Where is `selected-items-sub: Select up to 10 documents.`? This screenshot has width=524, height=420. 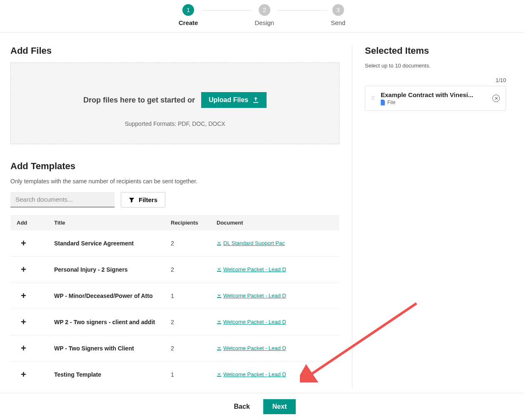
selected-items-sub: Select up to 10 documents. is located at coordinates (436, 66).